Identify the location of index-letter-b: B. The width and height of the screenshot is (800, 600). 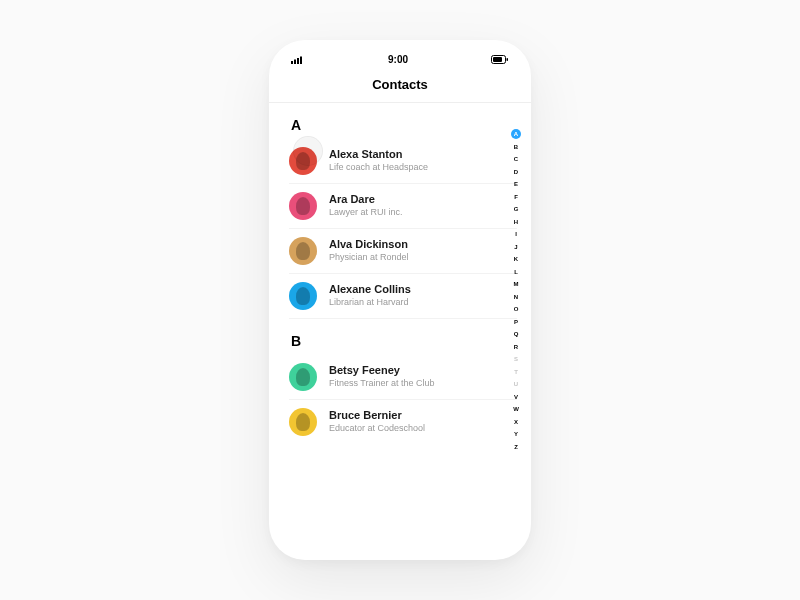
(516, 147).